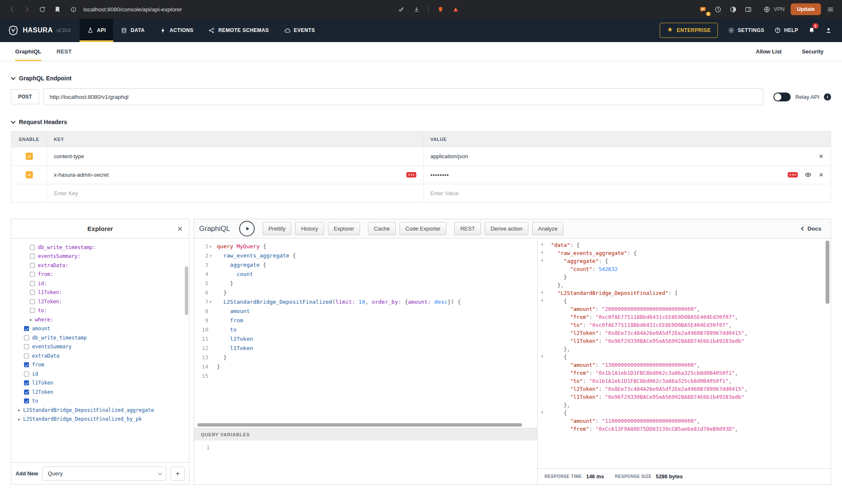 Image resolution: width=842 pixels, height=504 pixels. Describe the element at coordinates (100, 302) in the screenshot. I see `explorer-item-l2token: l2Token:` at that location.